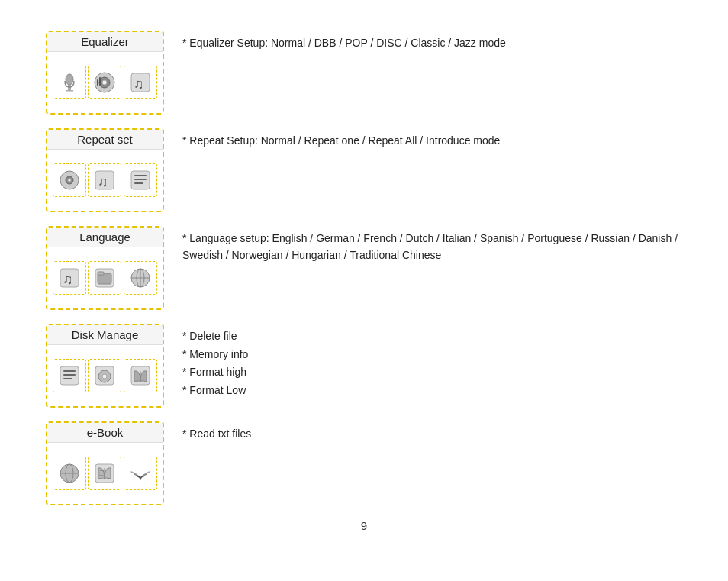 Image resolution: width=728 pixels, height=581 pixels. Describe the element at coordinates (105, 278) in the screenshot. I see `language-icons: ♫` at that location.